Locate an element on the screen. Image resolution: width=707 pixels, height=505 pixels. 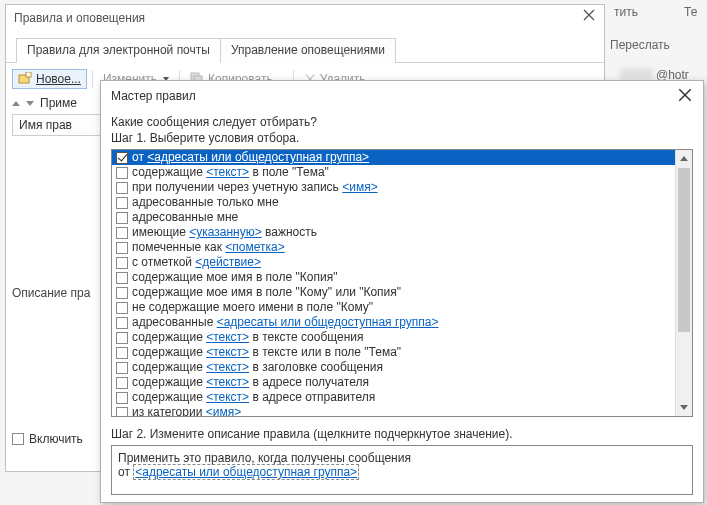
condition-item: содержащие мое имя в поле "Кому" или "Ко… is located at coordinates (402, 292).